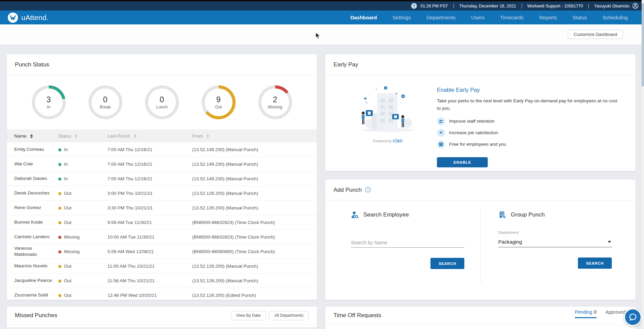 This screenshot has height=329, width=644. Describe the element at coordinates (36, 315) in the screenshot. I see `missed-punches-title: Missed Punches` at that location.